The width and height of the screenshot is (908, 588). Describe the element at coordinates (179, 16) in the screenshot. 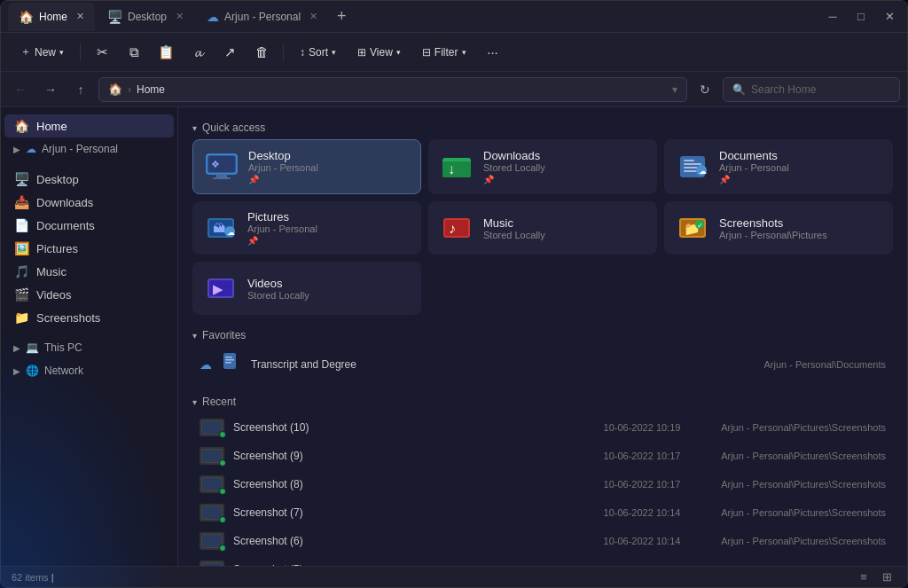

I see `tab-desktop-close: ✕` at that location.